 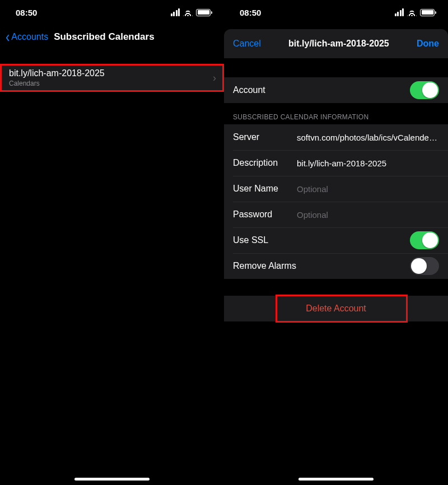 I want to click on account-toggle, so click(x=424, y=90).